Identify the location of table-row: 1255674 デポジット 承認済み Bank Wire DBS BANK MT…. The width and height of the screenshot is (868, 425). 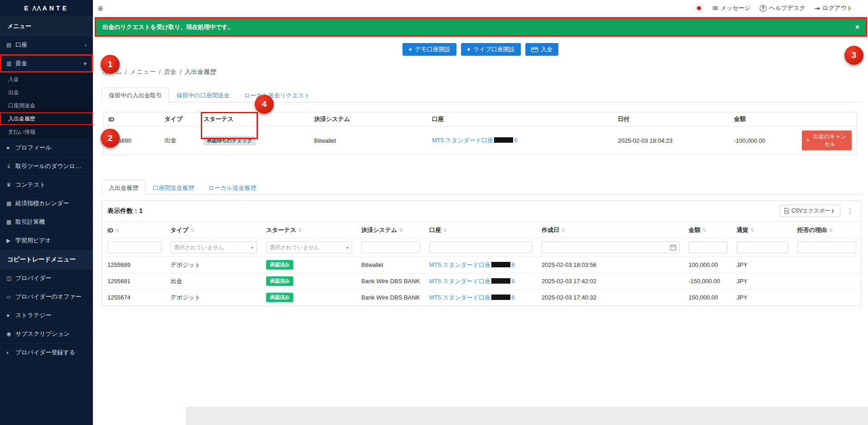
(481, 298).